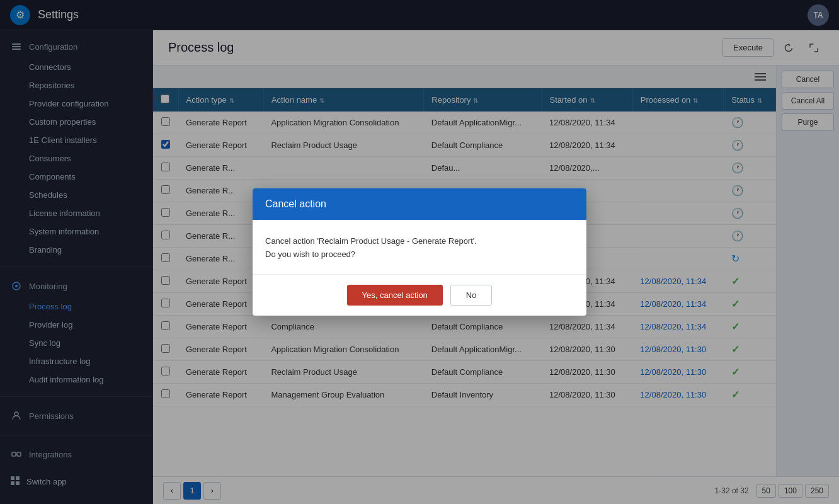 The image size is (839, 504). Describe the element at coordinates (420, 255) in the screenshot. I see `modal-message-line2: Do you wish to proceed?` at that location.